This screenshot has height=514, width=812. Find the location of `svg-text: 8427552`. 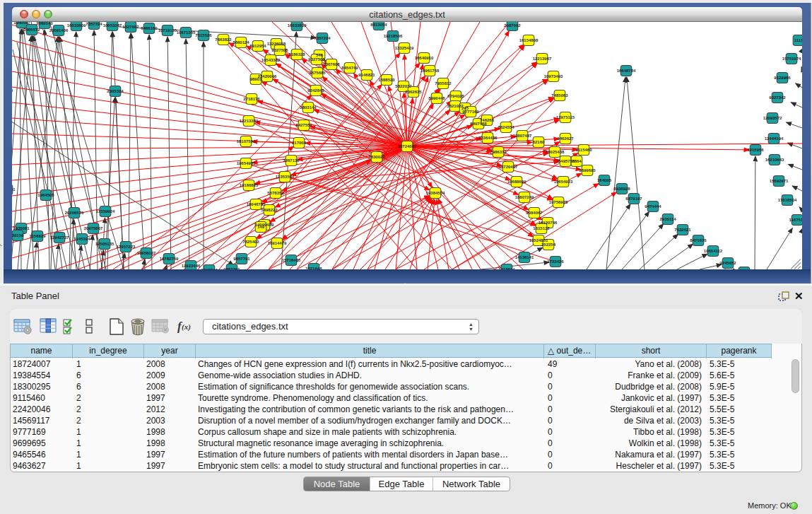

svg-text: 8427552 is located at coordinates (304, 125).